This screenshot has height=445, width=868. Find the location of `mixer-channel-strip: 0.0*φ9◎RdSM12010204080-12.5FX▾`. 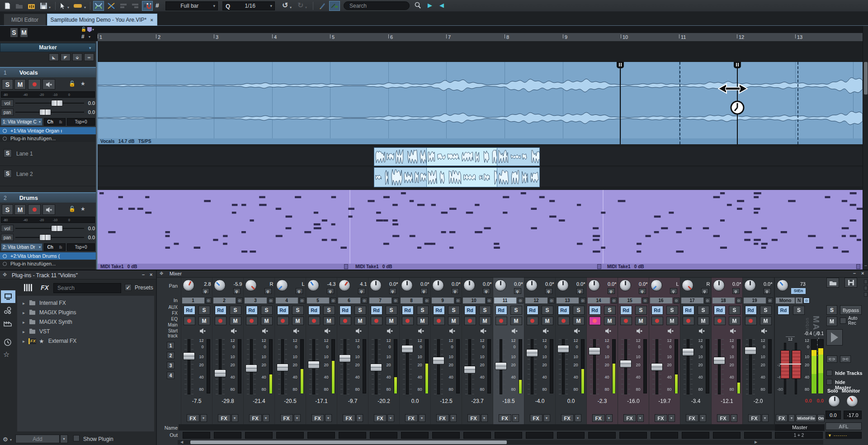

mixer-channel-strip: 0.0*φ9◎RdSM12010204080-12.5FX▾ is located at coordinates (446, 351).